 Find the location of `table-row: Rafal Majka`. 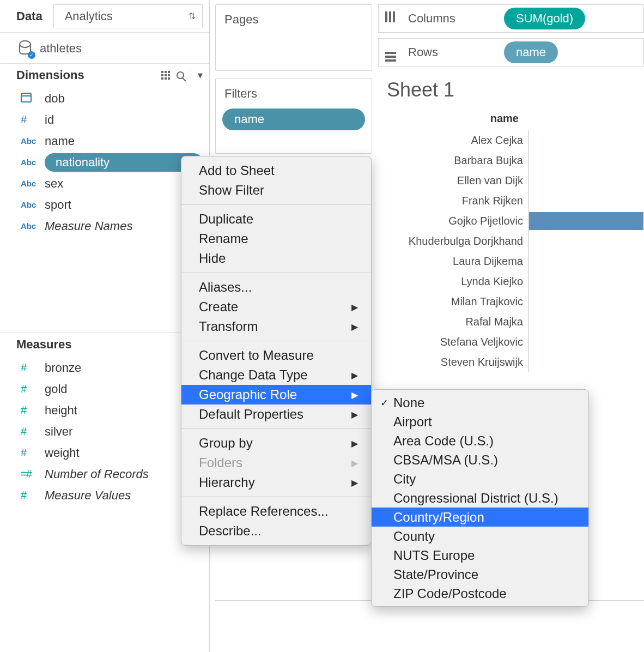

table-row: Rafal Majka is located at coordinates (515, 322).